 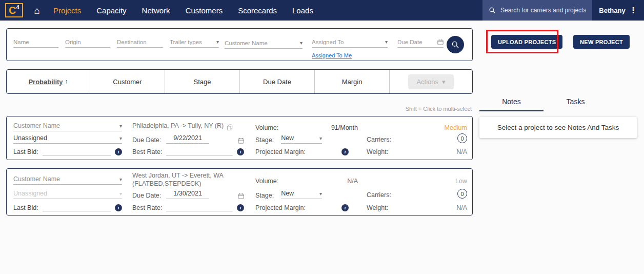 What do you see at coordinates (618, 10) in the screenshot?
I see `user-menu: Bethany ⋮` at bounding box center [618, 10].